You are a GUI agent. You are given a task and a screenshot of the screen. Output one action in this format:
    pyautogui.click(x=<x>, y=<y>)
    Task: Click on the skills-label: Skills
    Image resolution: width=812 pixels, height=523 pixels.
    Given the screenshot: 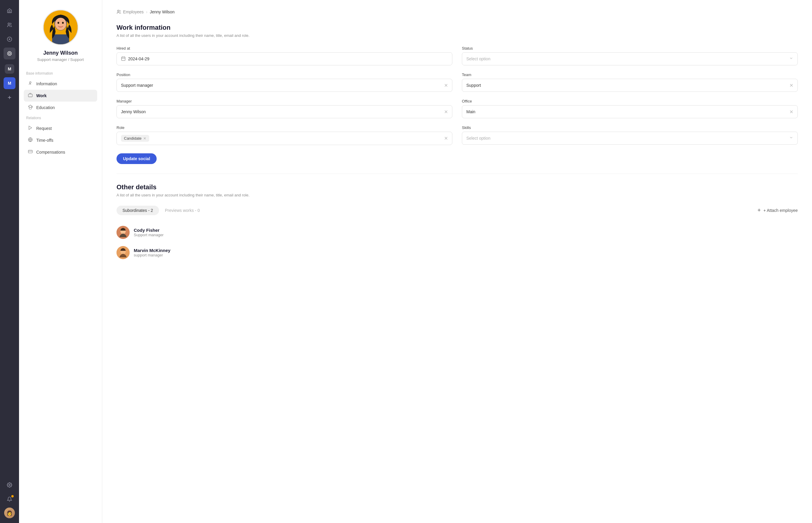 What is the action you would take?
    pyautogui.click(x=630, y=128)
    